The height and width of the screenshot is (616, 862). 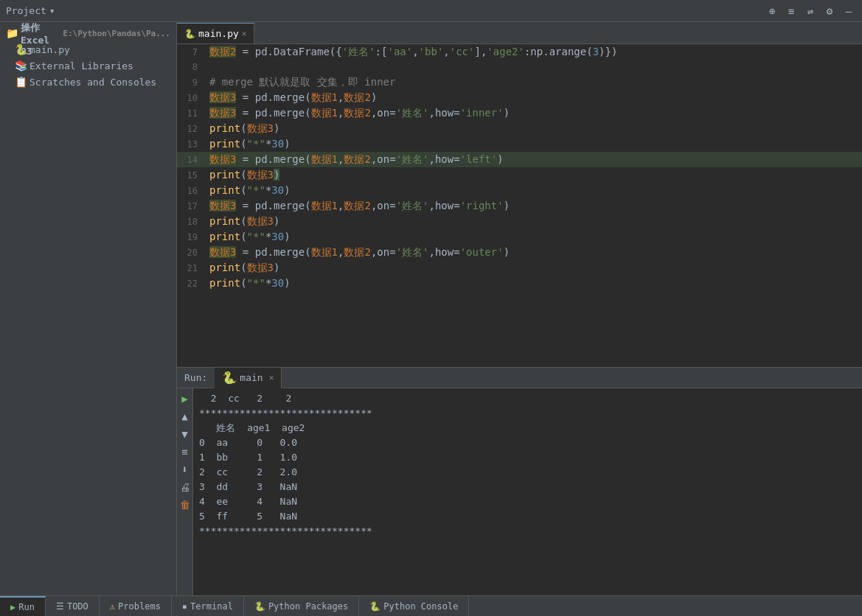 I want to click on line-content-15: print(数据3), so click(x=243, y=175).